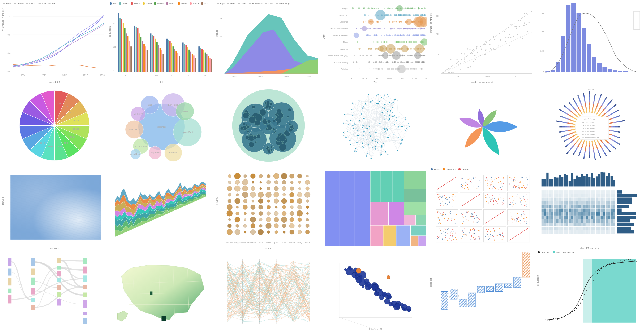  I want to click on x-axis-label: number of participants, so click(483, 82).